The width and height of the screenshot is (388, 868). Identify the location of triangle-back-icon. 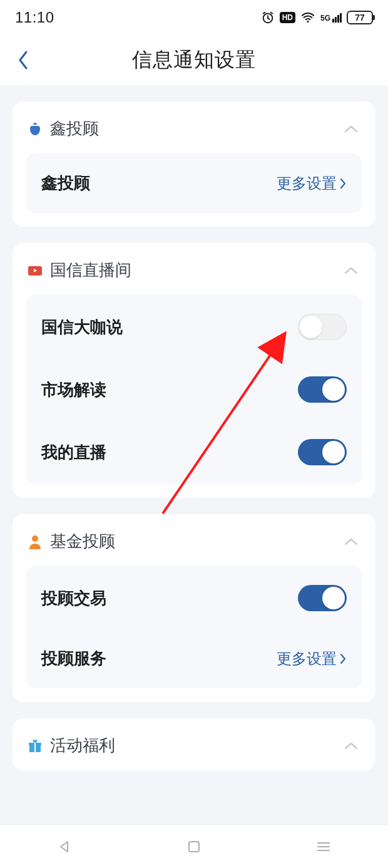
(64, 847).